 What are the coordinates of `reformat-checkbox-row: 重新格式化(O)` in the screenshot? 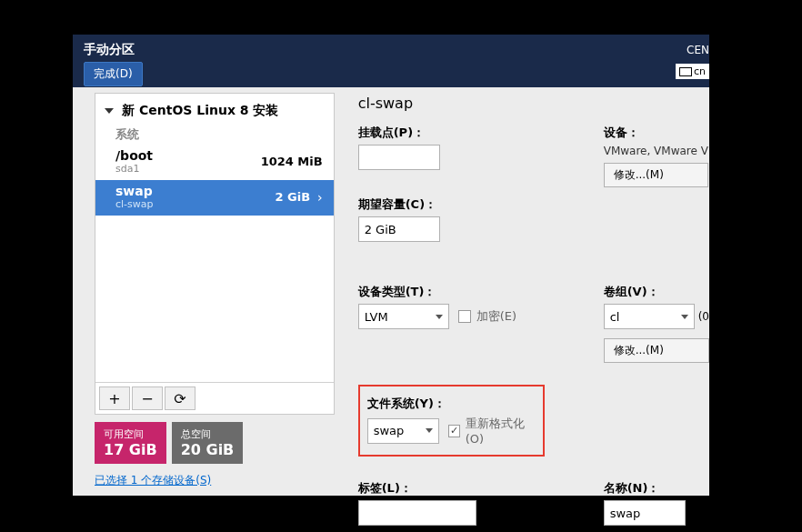 It's located at (489, 431).